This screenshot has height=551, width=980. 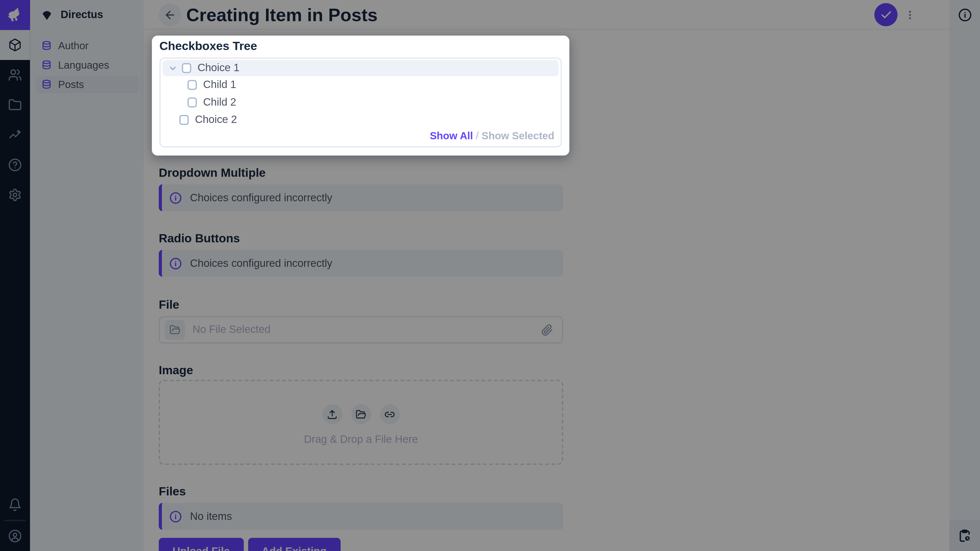 What do you see at coordinates (361, 120) in the screenshot?
I see `tree-row-choice-2: Choice 2` at bounding box center [361, 120].